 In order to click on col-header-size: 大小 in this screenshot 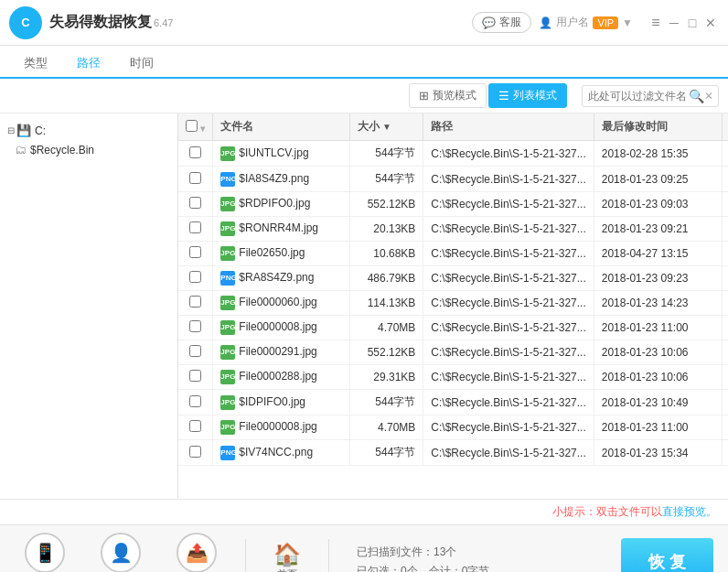, I will do `click(387, 127)`.